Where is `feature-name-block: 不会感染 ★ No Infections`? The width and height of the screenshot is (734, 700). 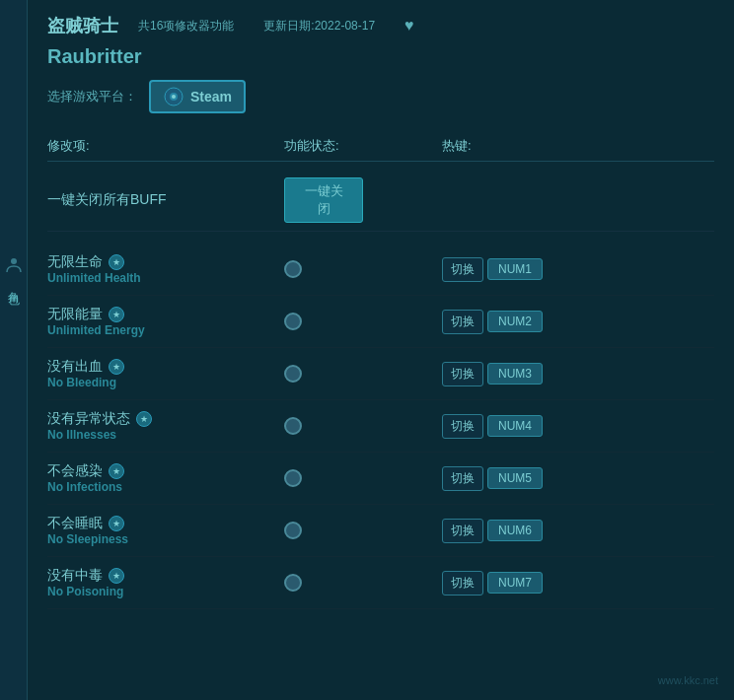 feature-name-block: 不会感染 ★ No Infections is located at coordinates (166, 478).